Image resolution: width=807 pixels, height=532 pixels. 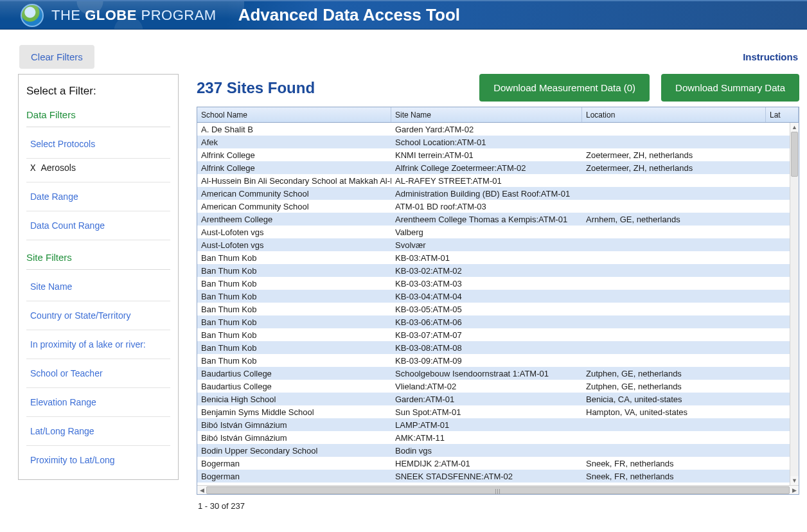 I want to click on table-row: Benicia High SchoolGarden:ATM-01Benicia,…, so click(x=493, y=399).